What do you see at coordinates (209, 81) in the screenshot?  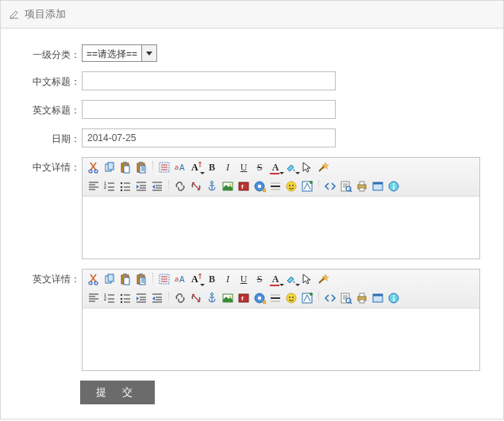 I see `title-cn-input` at bounding box center [209, 81].